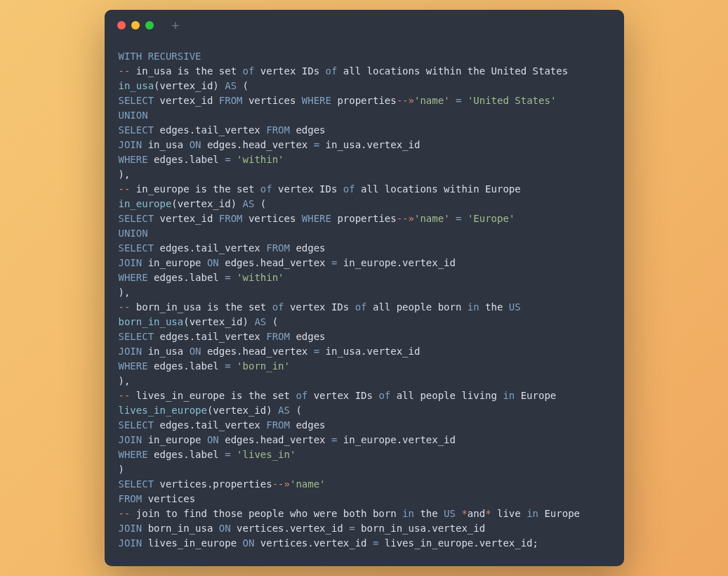 Image resolution: width=728 pixels, height=576 pixels. I want to click on code-line: SELECT vertices.properties--»'name', so click(364, 485).